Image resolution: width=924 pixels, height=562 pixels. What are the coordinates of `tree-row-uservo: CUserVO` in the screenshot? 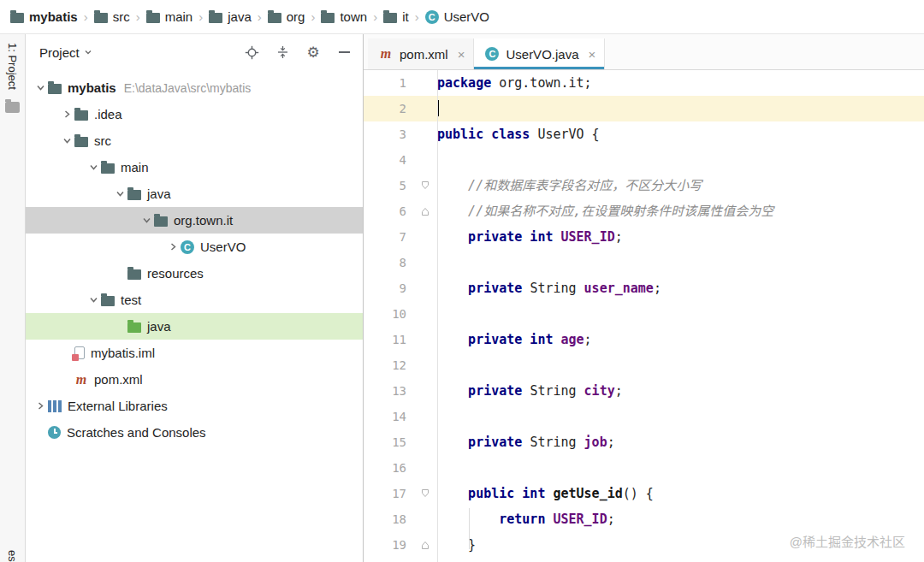 It's located at (194, 246).